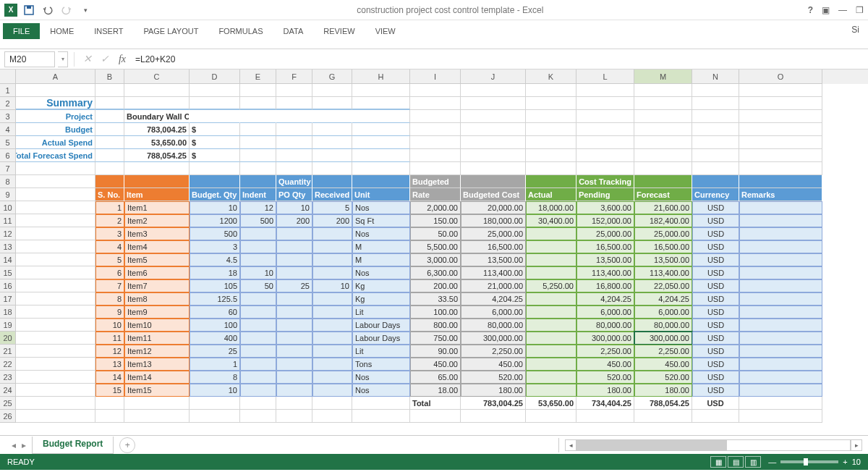 Image resolution: width=868 pixels, height=472 pixels. Describe the element at coordinates (435, 273) in the screenshot. I see `item-rate-6: 6,300.00` at that location.